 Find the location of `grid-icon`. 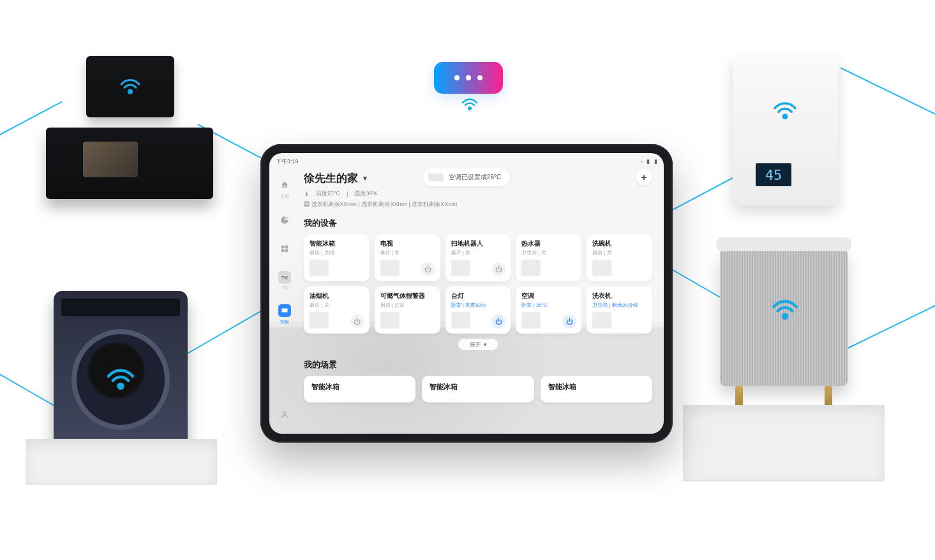

grid-icon is located at coordinates (285, 249).